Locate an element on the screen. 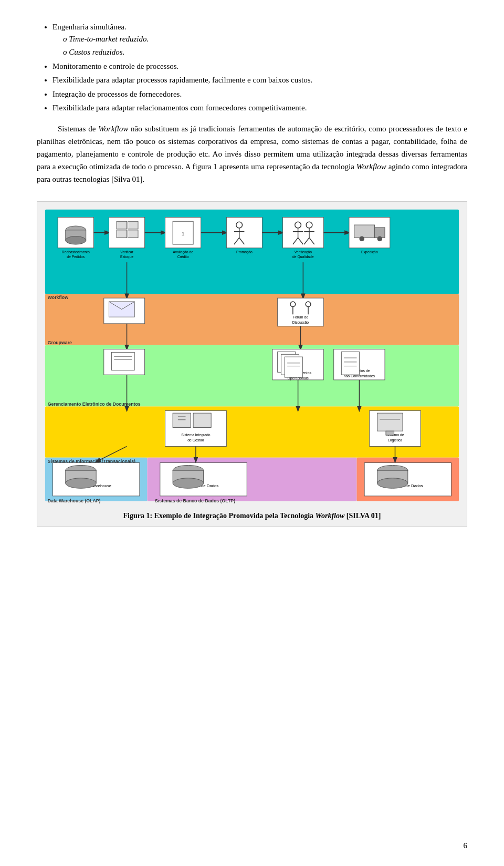 This screenshot has width=504, height=866. main-bullet-list: Engenharia simultânea. Time-to-market re… is located at coordinates (260, 67).